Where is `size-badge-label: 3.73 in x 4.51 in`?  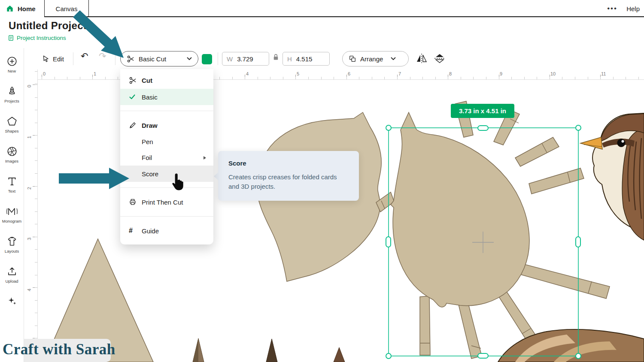 size-badge-label: 3.73 in x 4.51 in is located at coordinates (483, 111).